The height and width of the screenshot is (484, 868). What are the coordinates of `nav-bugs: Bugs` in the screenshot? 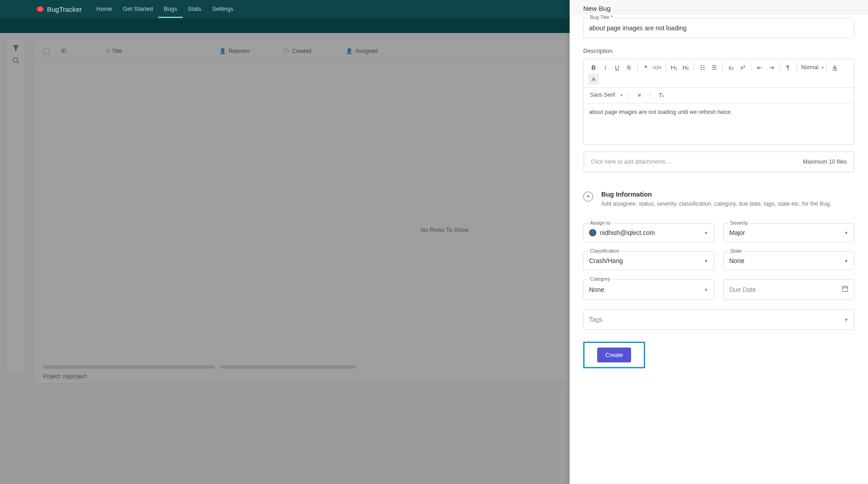 It's located at (170, 9).